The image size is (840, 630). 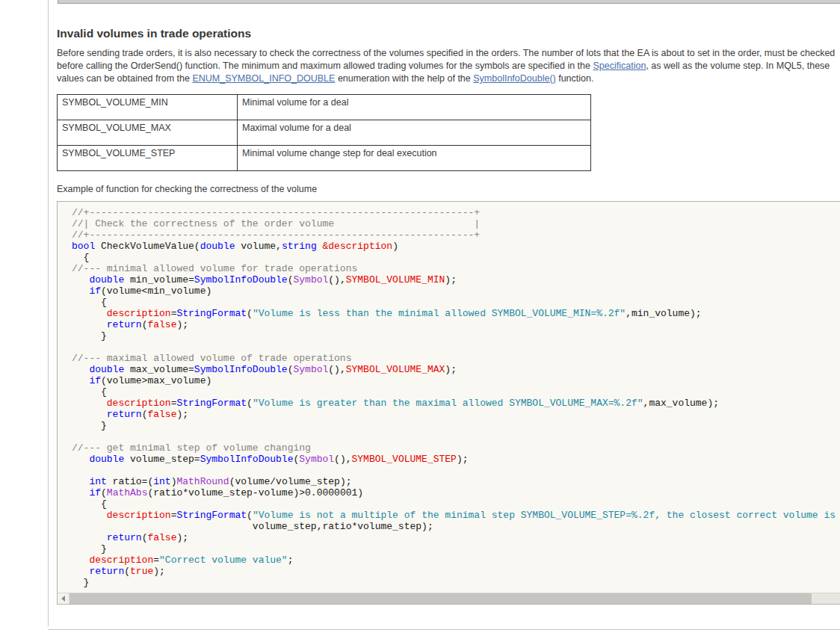 I want to click on code-line: description=StringFormat("Volume is grea…, so click(x=456, y=404).